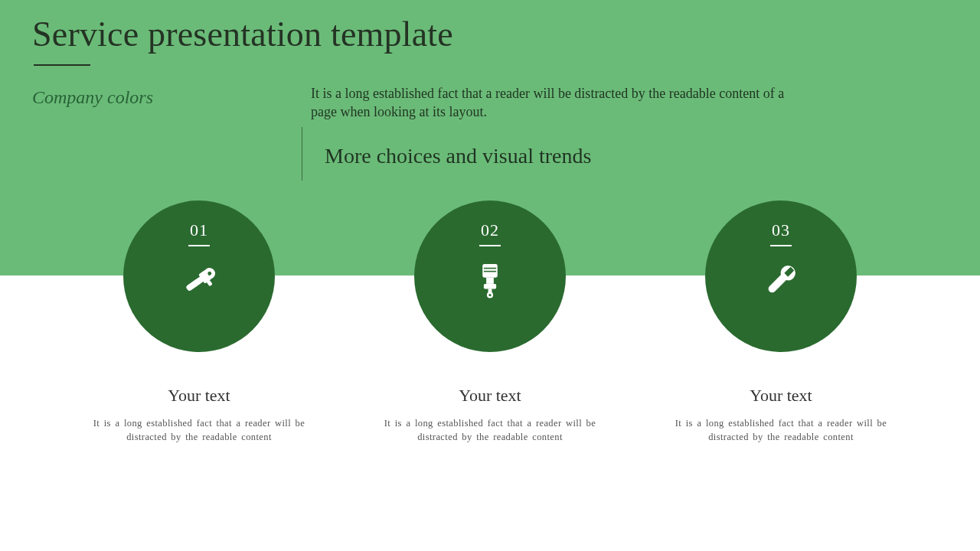 This screenshot has width=980, height=551. What do you see at coordinates (490, 430) in the screenshot?
I see `item-2-desc: It is a long established fact that a rea…` at bounding box center [490, 430].